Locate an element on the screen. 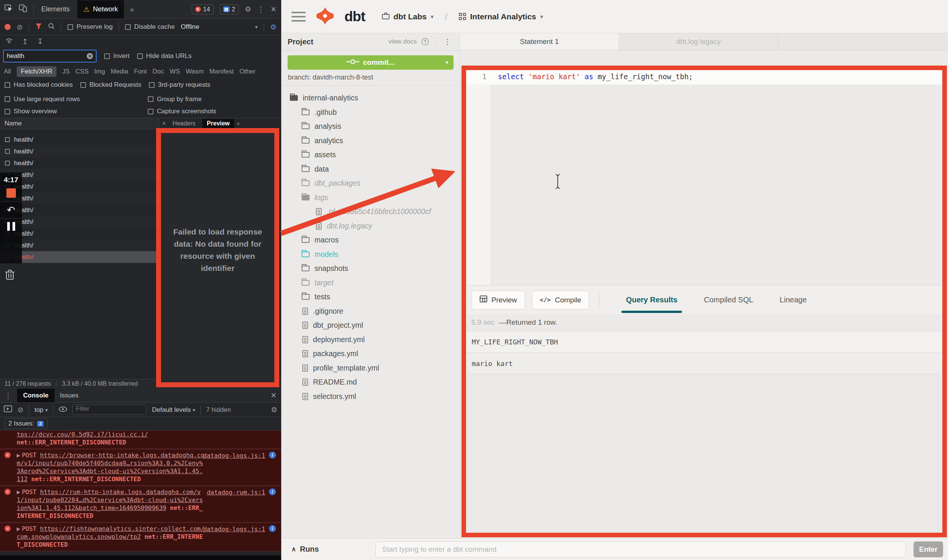  tree-item-folder: snapshots is located at coordinates (371, 269).